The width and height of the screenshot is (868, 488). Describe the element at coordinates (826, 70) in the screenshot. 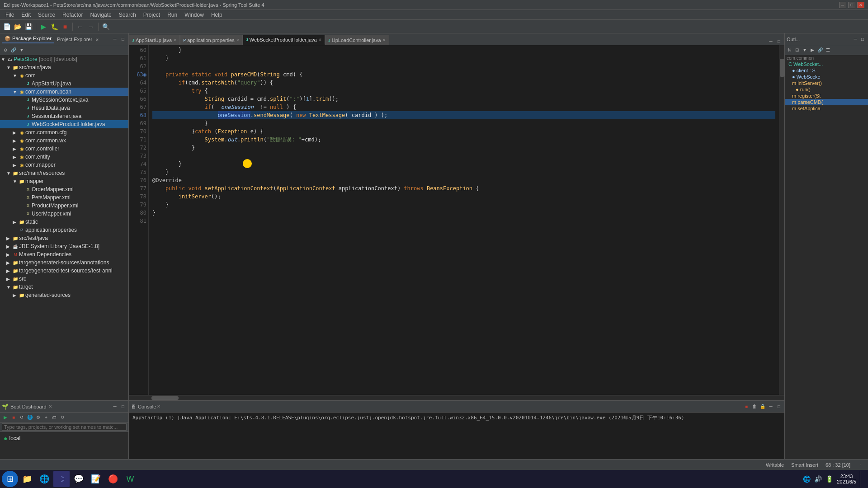

I see `outline-item-client-field: ● client : S` at that location.